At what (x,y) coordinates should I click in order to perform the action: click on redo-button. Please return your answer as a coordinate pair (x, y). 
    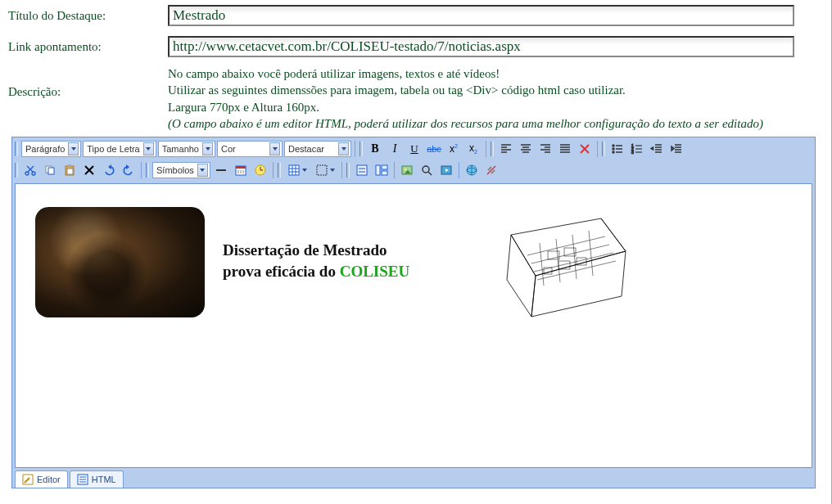
    Looking at the image, I should click on (129, 170).